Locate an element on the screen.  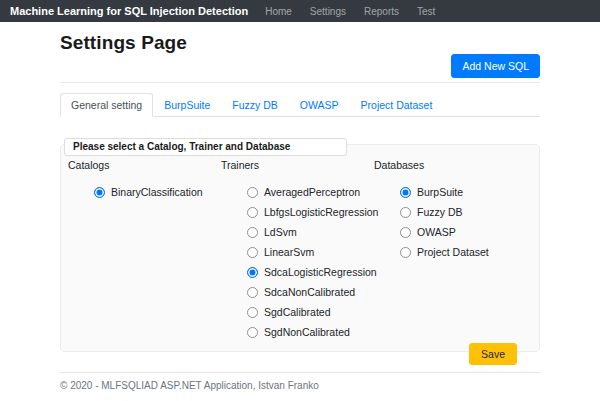
database-option: OWASP is located at coordinates (453, 232).